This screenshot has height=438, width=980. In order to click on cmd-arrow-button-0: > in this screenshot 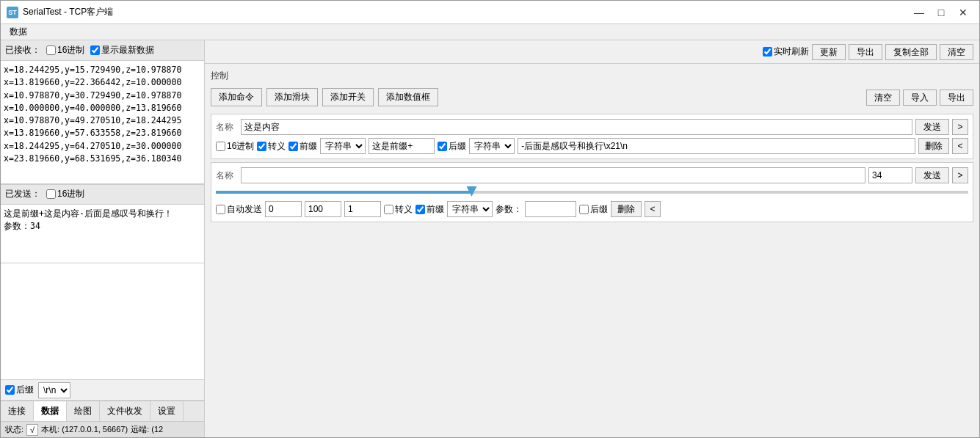, I will do `click(960, 127)`.